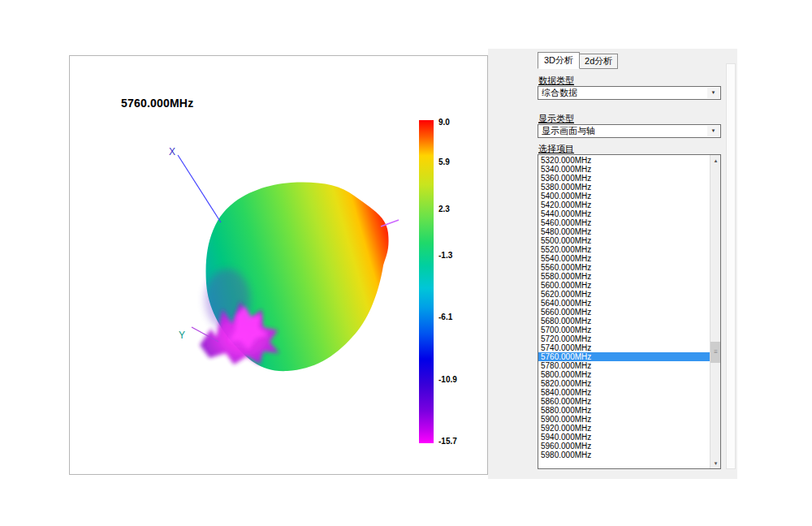  What do you see at coordinates (556, 149) in the screenshot?
I see `select-item-label: 选择项目` at bounding box center [556, 149].